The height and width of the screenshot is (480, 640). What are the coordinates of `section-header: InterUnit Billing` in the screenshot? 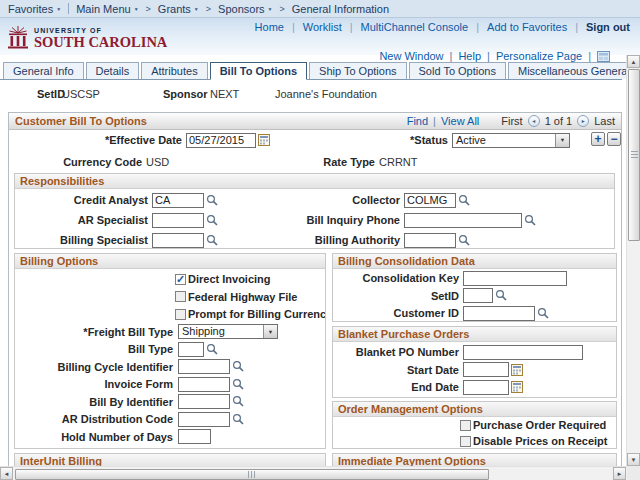 It's located at (170, 460).